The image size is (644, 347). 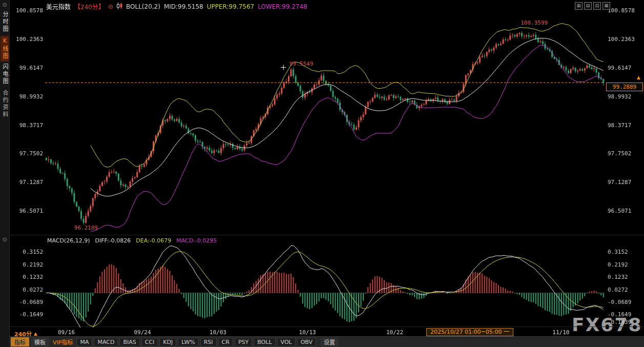 I want to click on btn-rsi: RSI, so click(x=209, y=342).